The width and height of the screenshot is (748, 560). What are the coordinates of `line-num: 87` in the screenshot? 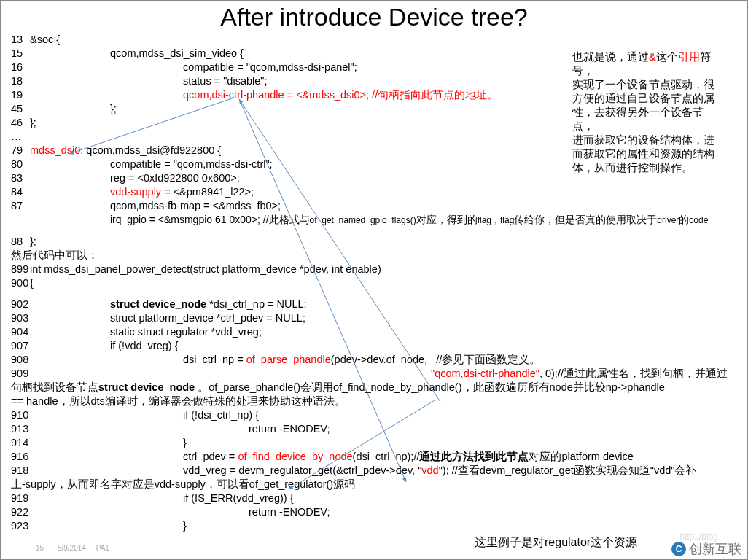 It's located at (20, 206).